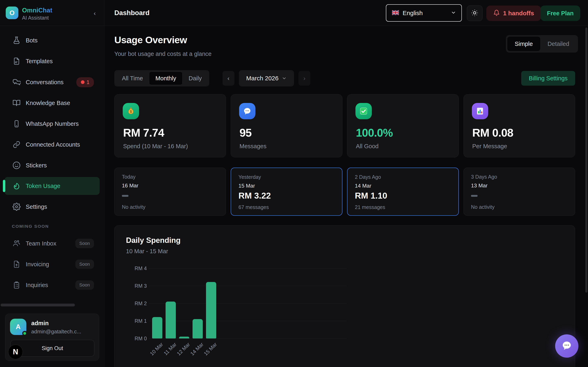 The width and height of the screenshot is (588, 367). Describe the element at coordinates (37, 264) in the screenshot. I see `sidebar-item-label: Invoicing` at that location.